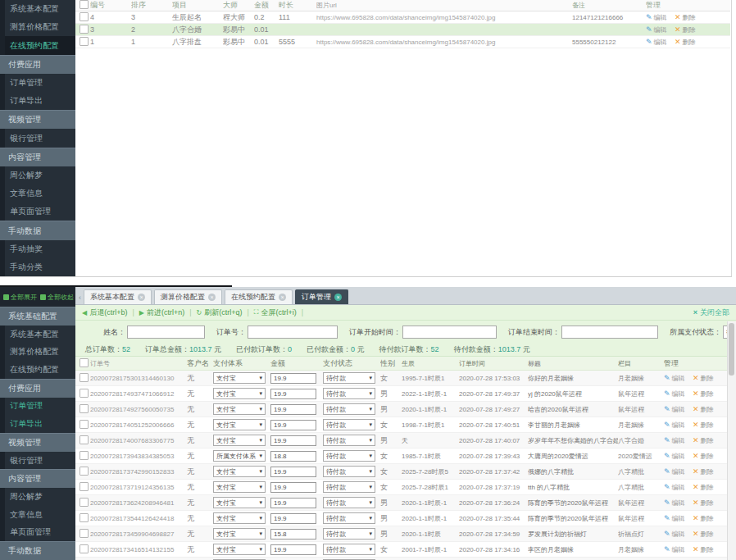 The height and width of the screenshot is (560, 736). Describe the element at coordinates (80, 298) in the screenshot. I see `tabs-scroll-left-icon: ‹` at that location.